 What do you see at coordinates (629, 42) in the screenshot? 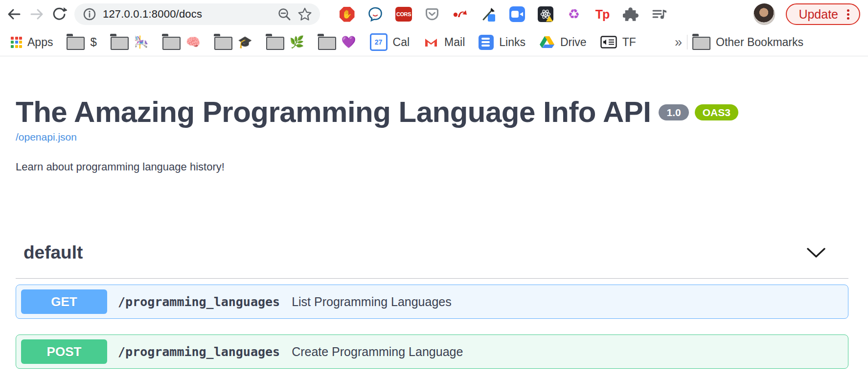
I see `bookmark-label: TF` at bounding box center [629, 42].